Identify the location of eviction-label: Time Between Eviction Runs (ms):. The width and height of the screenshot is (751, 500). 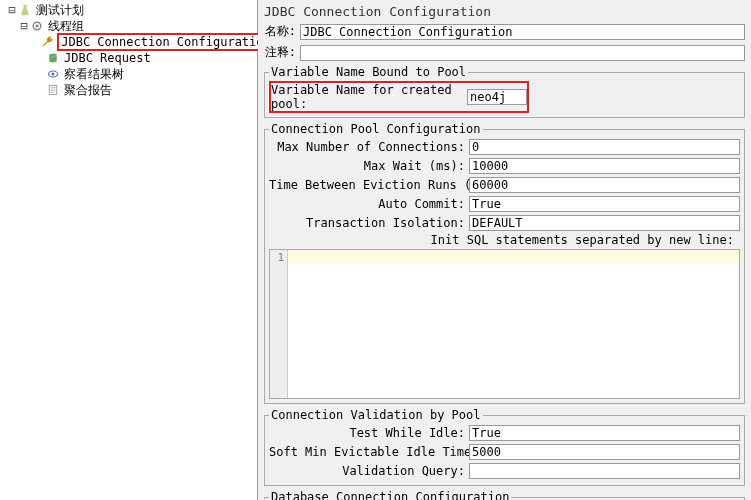
(369, 185).